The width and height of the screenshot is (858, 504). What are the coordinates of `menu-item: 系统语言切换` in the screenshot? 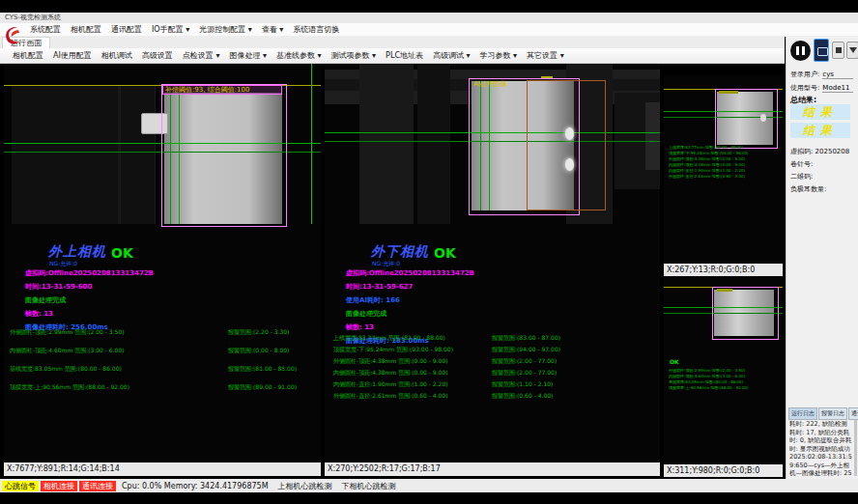 It's located at (316, 29).